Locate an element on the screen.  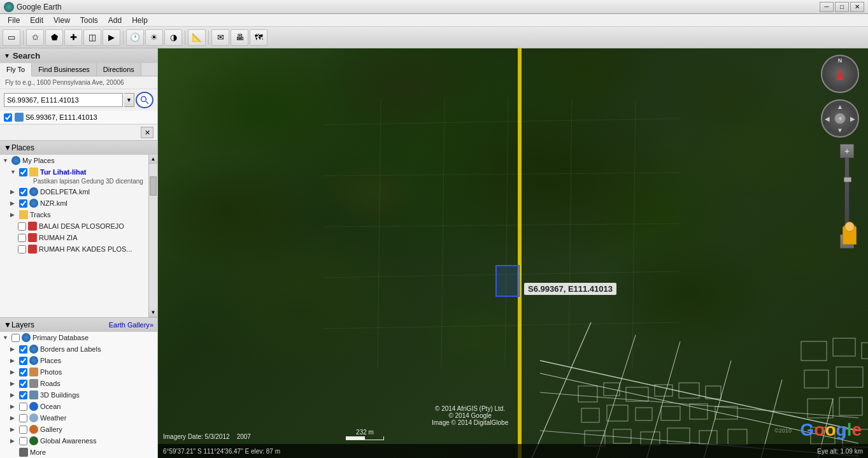
layer-item-photos: ▶ Photos is located at coordinates (79, 372).